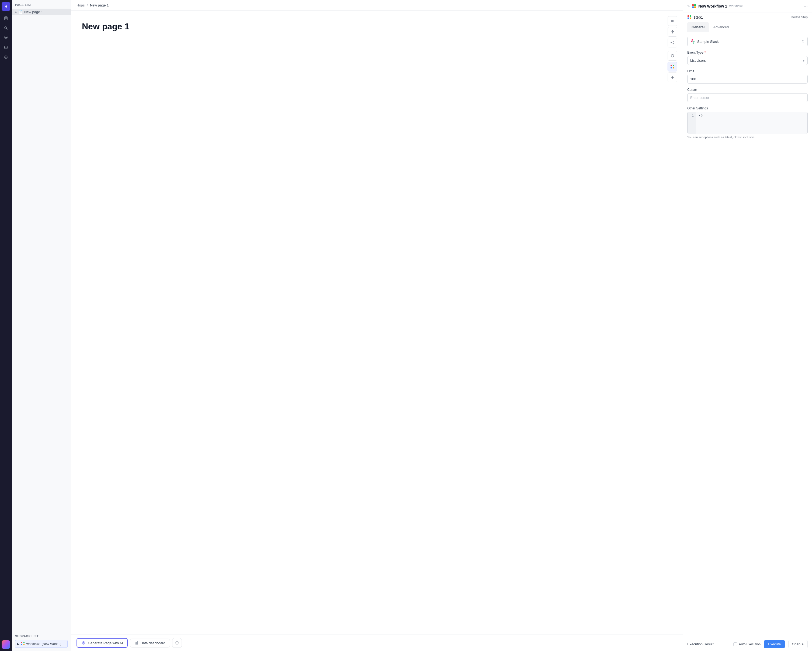 This screenshot has width=812, height=651. Describe the element at coordinates (718, 6) in the screenshot. I see `panel-title: New Workflow 1 workflow1` at that location.